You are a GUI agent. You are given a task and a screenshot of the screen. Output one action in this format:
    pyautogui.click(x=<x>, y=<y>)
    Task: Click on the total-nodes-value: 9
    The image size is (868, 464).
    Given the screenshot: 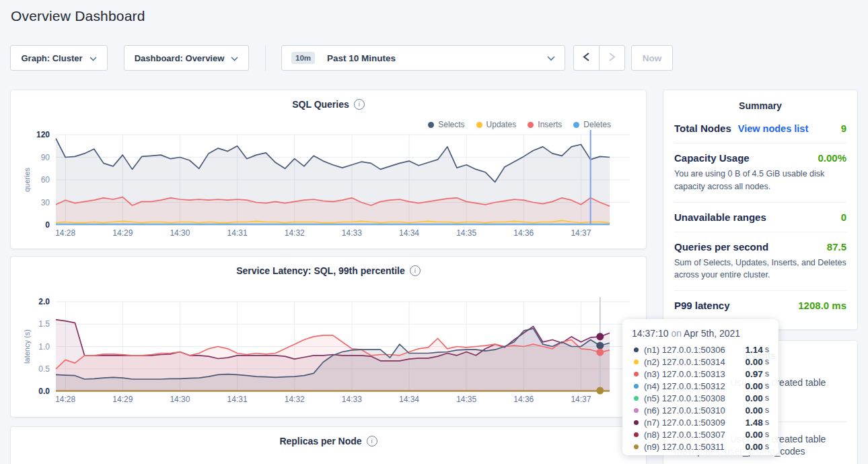 What is the action you would take?
    pyautogui.click(x=844, y=128)
    